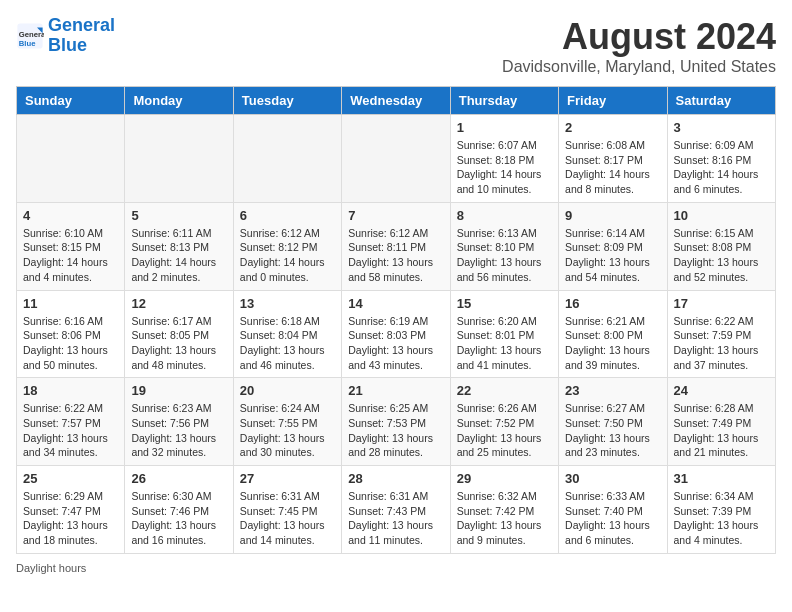 The width and height of the screenshot is (792, 612). Describe the element at coordinates (288, 478) in the screenshot. I see `day-number: 27` at that location.